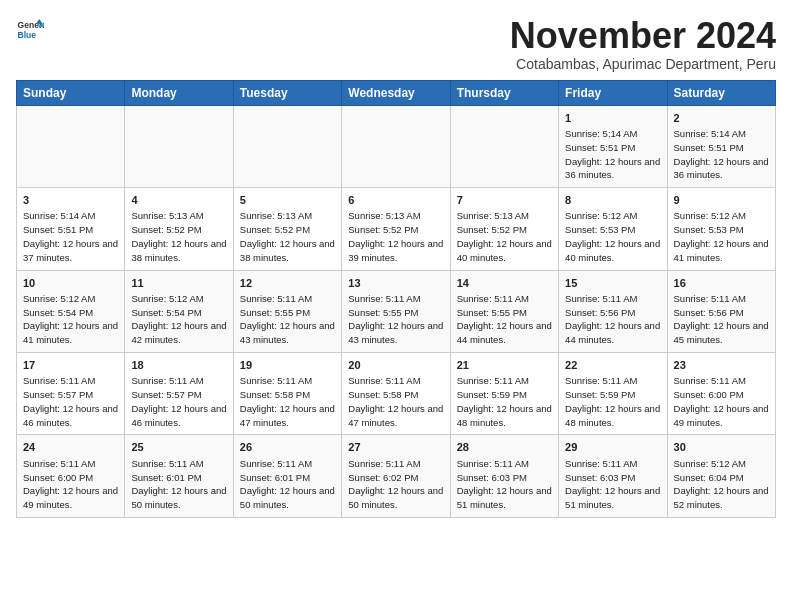 The image size is (792, 612). What do you see at coordinates (721, 311) in the screenshot?
I see `calendar-cell: 16Sunrise: 5:11 AM Sunset: 5:56 PM Dayli…` at bounding box center [721, 311].